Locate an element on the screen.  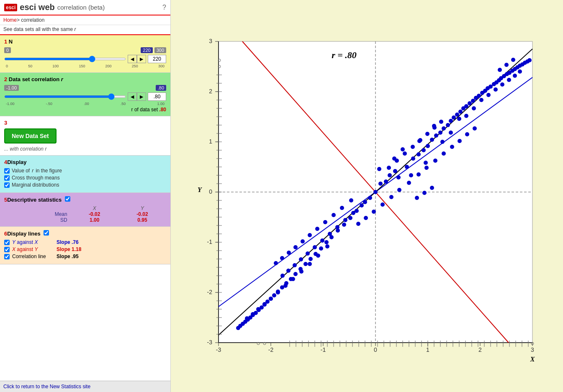
new-data-set-button: New Data Set is located at coordinates (30, 136).